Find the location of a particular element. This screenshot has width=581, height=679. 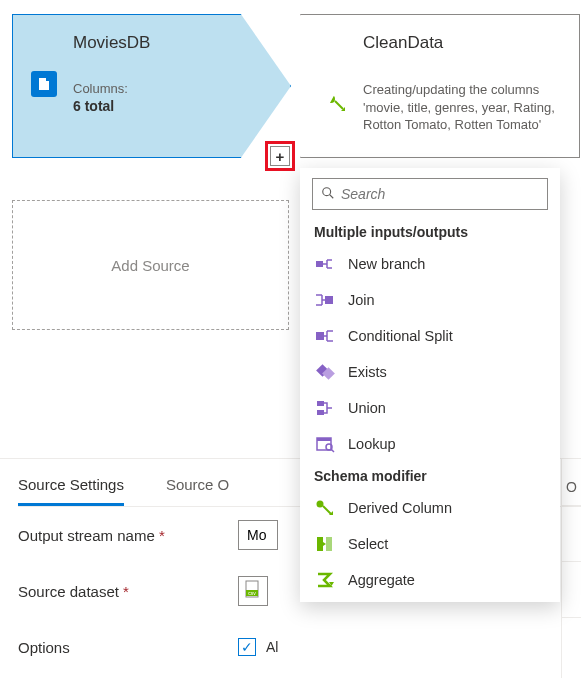

exists-icon is located at coordinates (325, 372).